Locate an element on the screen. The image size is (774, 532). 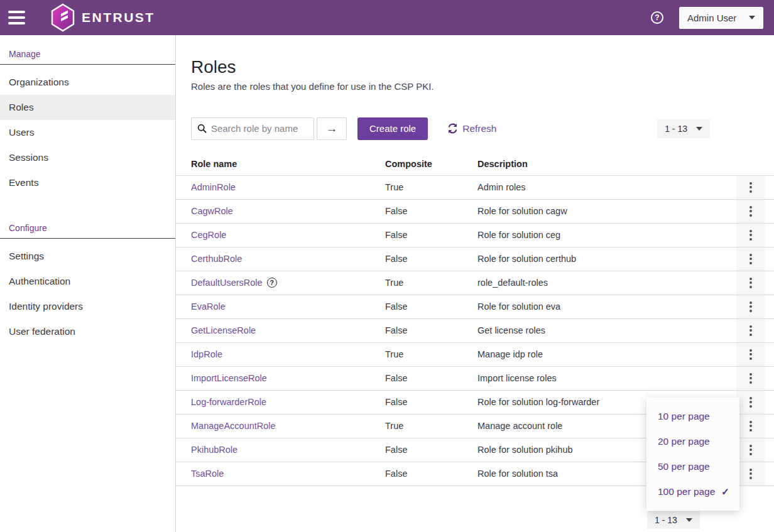
refresh-label: Refresh is located at coordinates (479, 129).